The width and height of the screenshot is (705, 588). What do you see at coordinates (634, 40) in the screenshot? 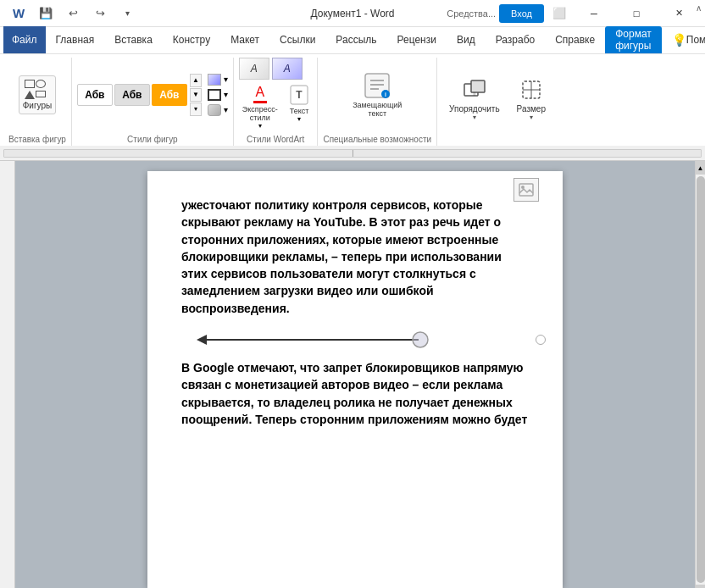
I see `tab-format: Формат фигуры` at bounding box center [634, 40].